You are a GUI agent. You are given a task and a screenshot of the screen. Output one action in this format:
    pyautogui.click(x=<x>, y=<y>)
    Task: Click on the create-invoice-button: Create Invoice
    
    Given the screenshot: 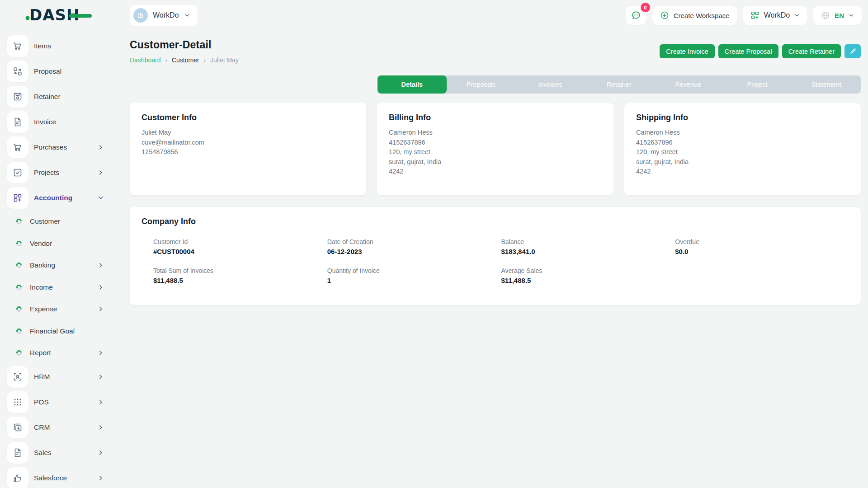 What is the action you would take?
    pyautogui.click(x=687, y=52)
    